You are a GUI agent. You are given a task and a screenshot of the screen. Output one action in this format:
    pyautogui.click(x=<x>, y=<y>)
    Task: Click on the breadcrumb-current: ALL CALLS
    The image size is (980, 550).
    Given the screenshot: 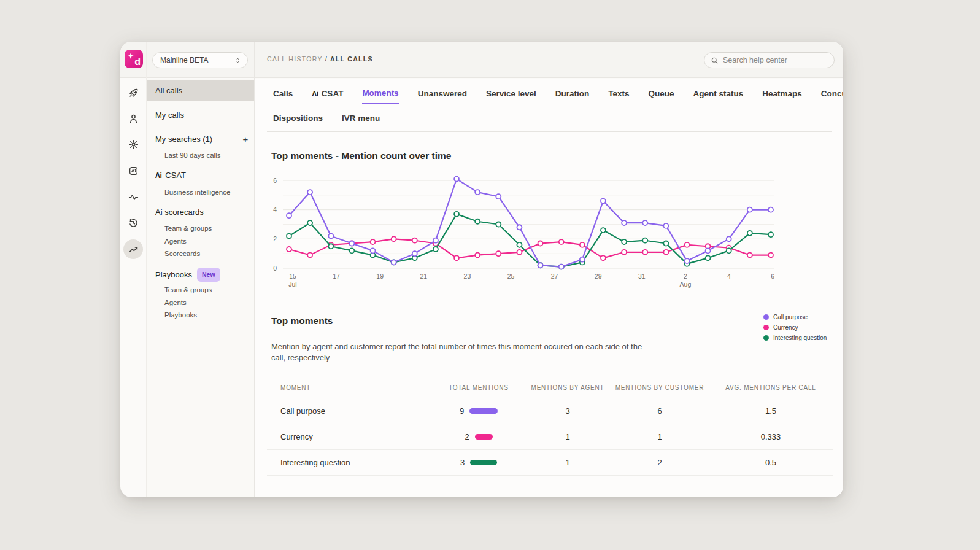 What is the action you would take?
    pyautogui.click(x=352, y=59)
    